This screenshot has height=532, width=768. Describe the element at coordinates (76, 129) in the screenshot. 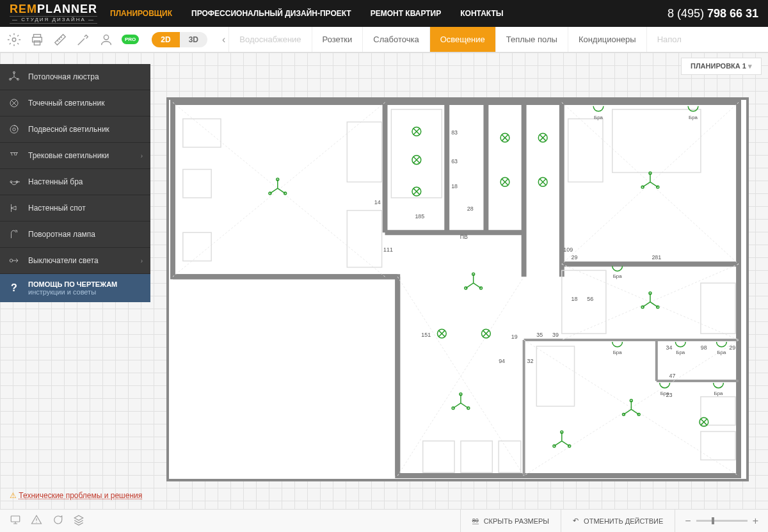

I see `item-pendant: Подвесной светильник` at that location.